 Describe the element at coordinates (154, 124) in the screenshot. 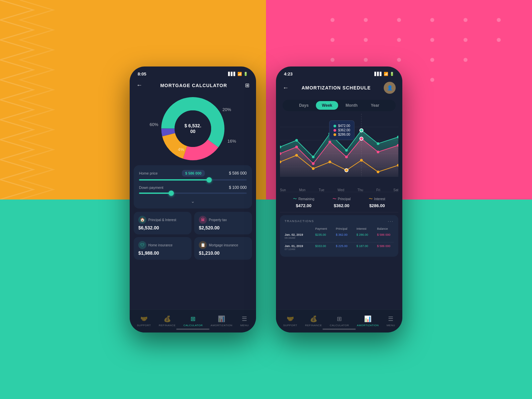

I see `pct-60-label: 60%` at that location.